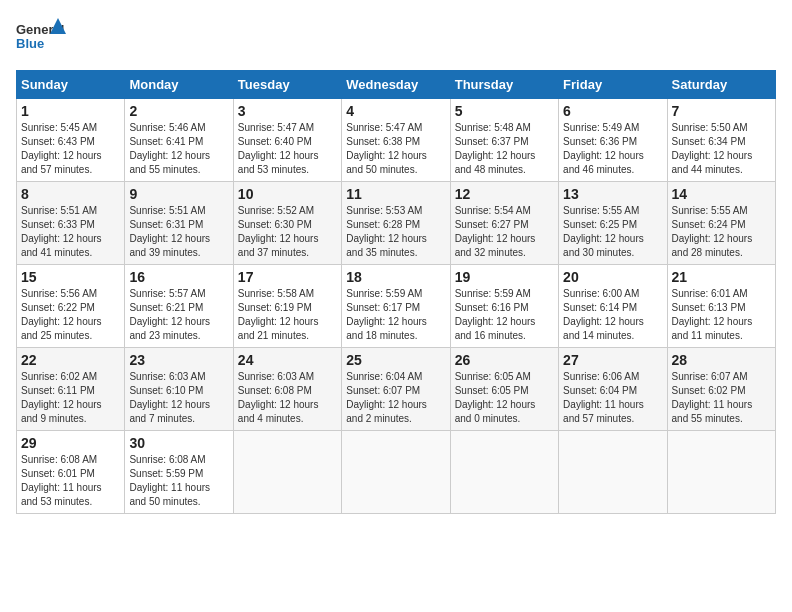  I want to click on calendar-day-26: 26Sunrise: 6:05 AM Sunset: 6:05 PM Dayli…, so click(504, 390).